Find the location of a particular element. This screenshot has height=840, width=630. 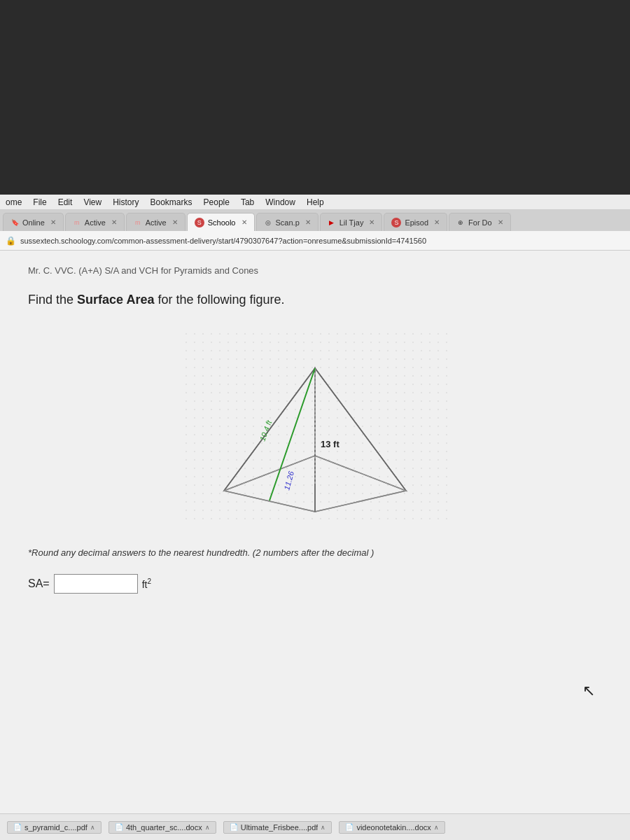

docx-icon-1: 📄 is located at coordinates (119, 827).